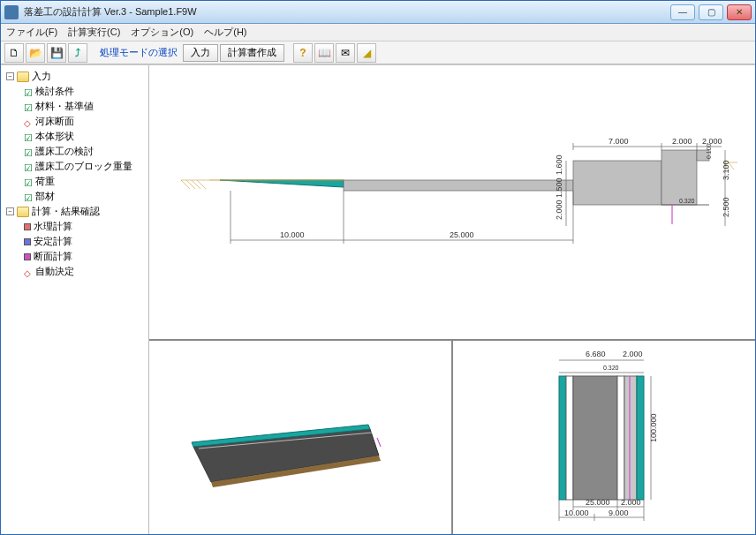 The image size is (756, 535). What do you see at coordinates (74, 182) in the screenshot?
I see `tree-item: 荷重` at bounding box center [74, 182].